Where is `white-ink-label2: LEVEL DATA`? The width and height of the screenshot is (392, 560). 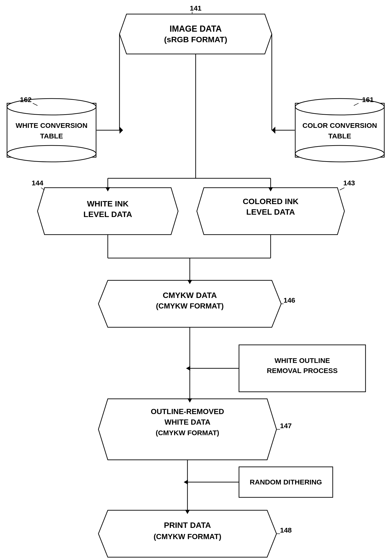
white-ink-label2: LEVEL DATA is located at coordinates (108, 214).